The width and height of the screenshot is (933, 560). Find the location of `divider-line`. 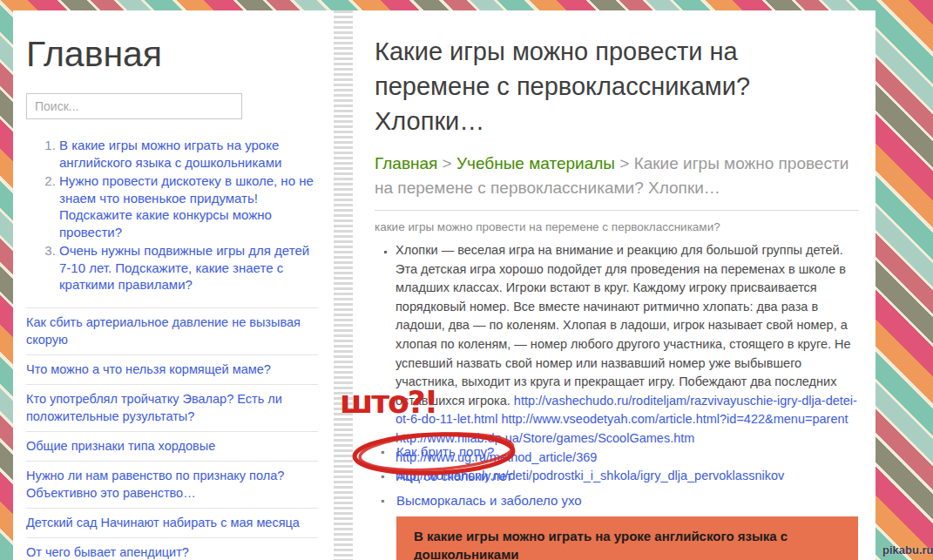

divider-line is located at coordinates (617, 211).